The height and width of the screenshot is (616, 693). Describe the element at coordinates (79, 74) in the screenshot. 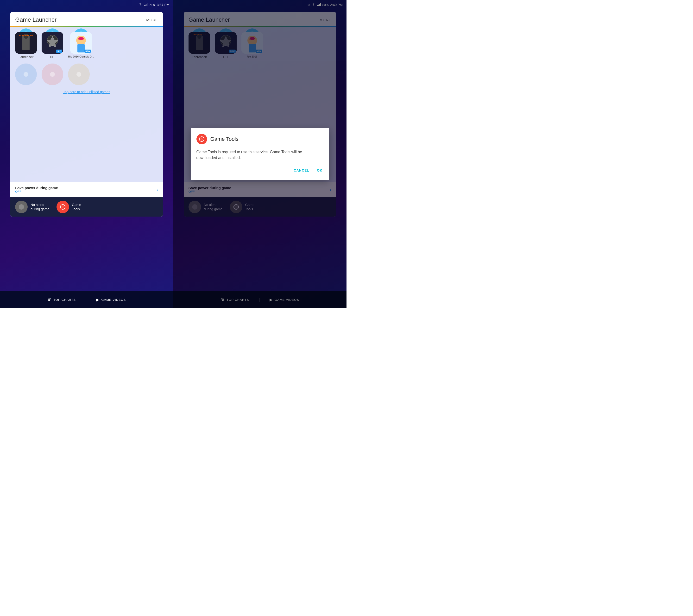

I see `empty-slot-3-left` at that location.